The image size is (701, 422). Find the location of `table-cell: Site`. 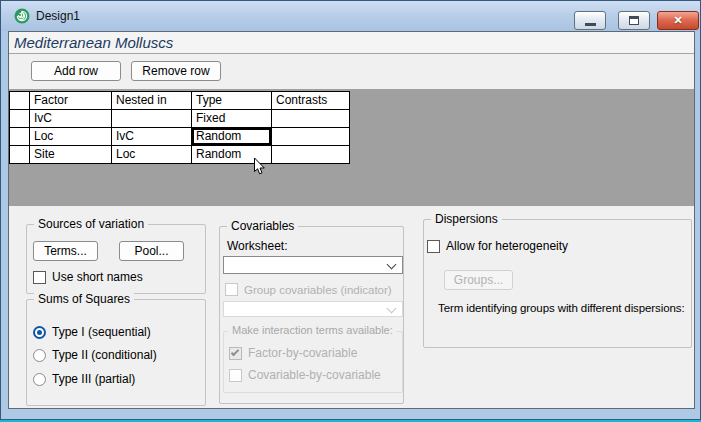

table-cell: Site is located at coordinates (71, 155).